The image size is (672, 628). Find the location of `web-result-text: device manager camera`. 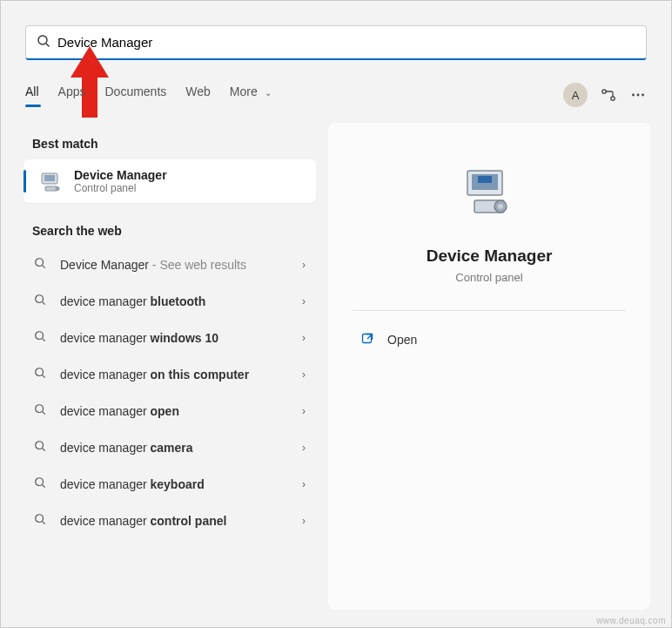

web-result-text: device manager camera is located at coordinates (181, 448).